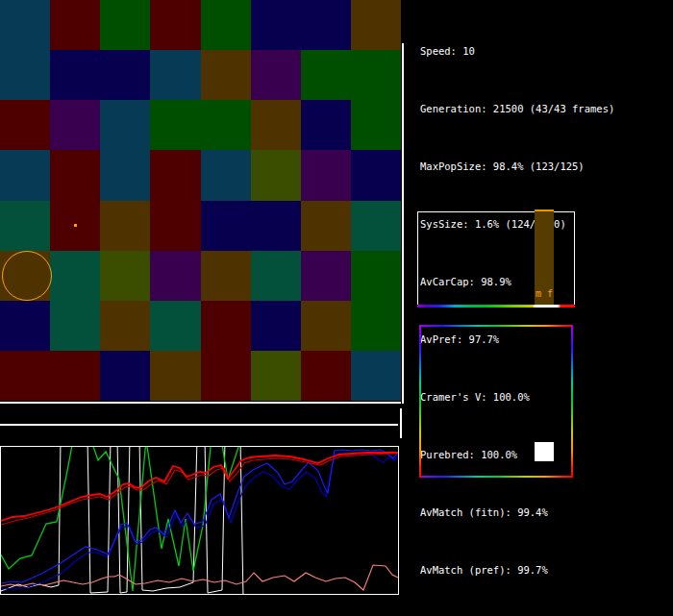  Describe the element at coordinates (517, 109) in the screenshot. I see `stat-line-generation: Generation: 21500 (43/43 frames)` at that location.